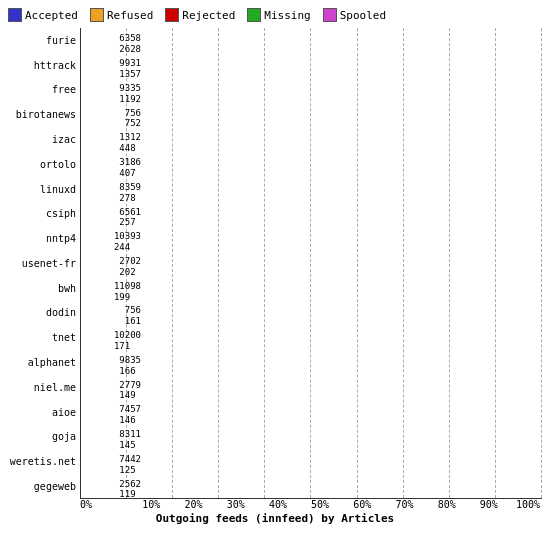 The height and width of the screenshot is (555, 550). Describe the element at coordinates (130, 465) in the screenshot. I see `bar-label-weretis.net: 7442125` at that location.